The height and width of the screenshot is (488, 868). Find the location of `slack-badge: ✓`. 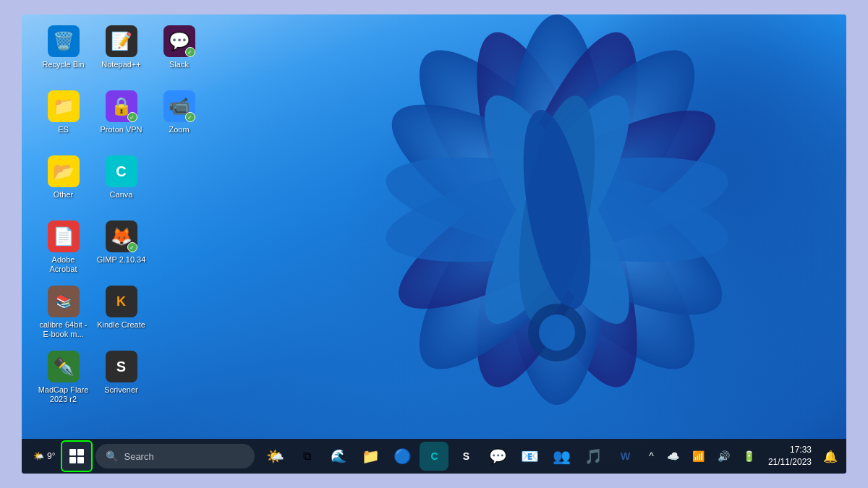

slack-badge: ✓ is located at coordinates (190, 52).